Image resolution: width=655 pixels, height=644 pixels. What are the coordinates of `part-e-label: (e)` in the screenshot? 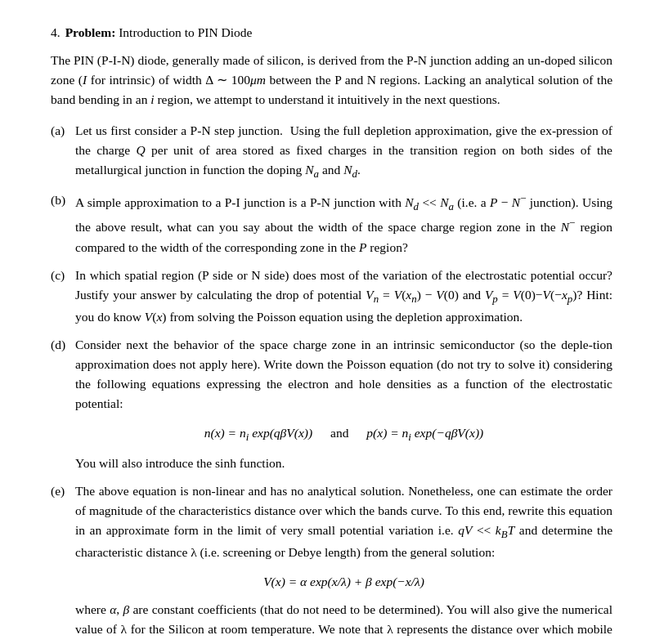 It's located at (61, 562).